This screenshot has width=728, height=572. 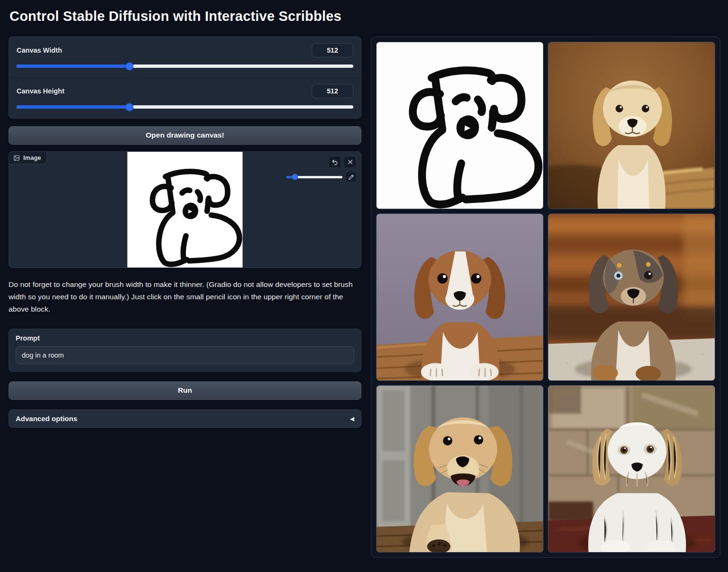 What do you see at coordinates (460, 125) in the screenshot?
I see `gallery-item-scribble` at bounding box center [460, 125].